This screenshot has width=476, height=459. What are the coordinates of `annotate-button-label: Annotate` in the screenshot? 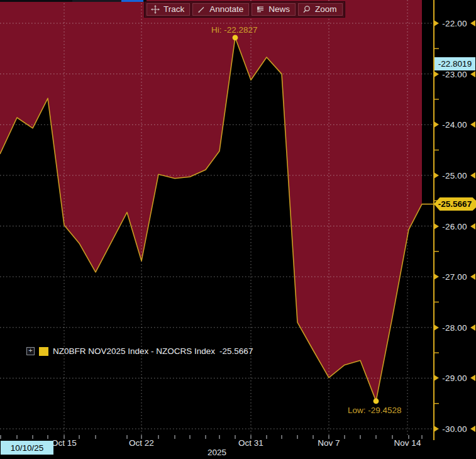 It's located at (226, 9).